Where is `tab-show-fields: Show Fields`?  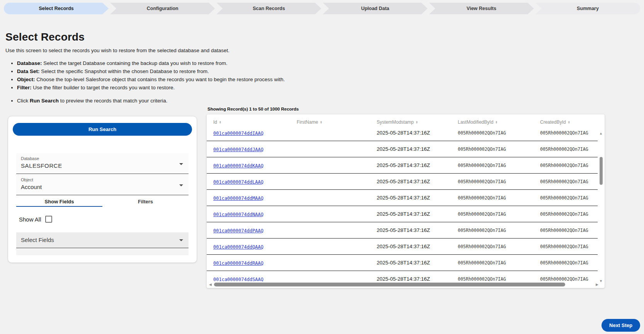 tab-show-fields: Show Fields is located at coordinates (59, 201).